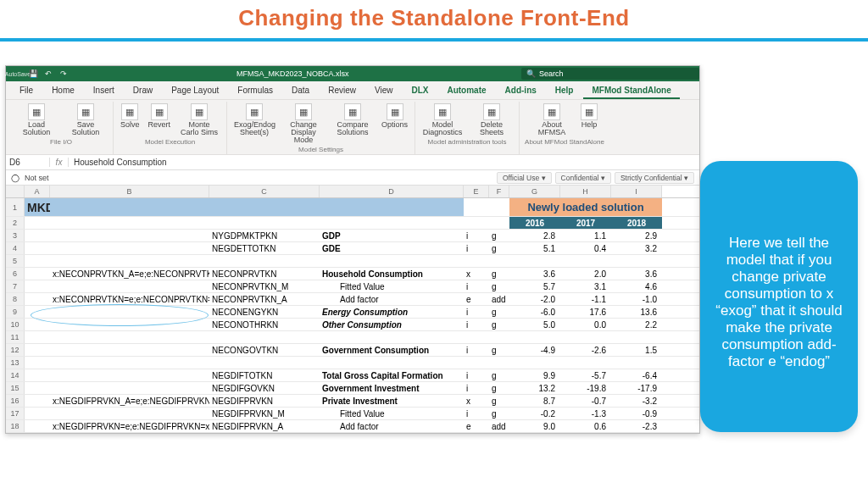 This screenshot has width=868, height=488. What do you see at coordinates (499, 191) in the screenshot?
I see `col-head: F` at bounding box center [499, 191].